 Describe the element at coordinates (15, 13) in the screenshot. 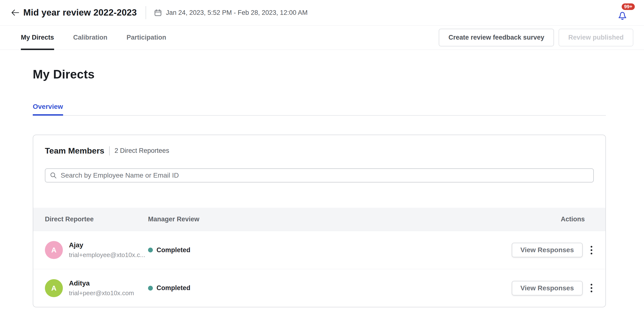

I see `back-arrow-icon` at that location.